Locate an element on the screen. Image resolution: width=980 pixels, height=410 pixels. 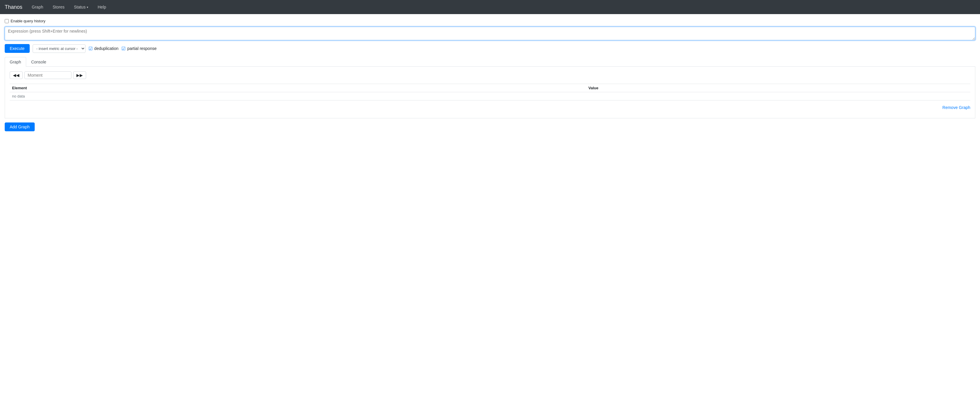
tabs-row: Graph Console is located at coordinates (490, 62).